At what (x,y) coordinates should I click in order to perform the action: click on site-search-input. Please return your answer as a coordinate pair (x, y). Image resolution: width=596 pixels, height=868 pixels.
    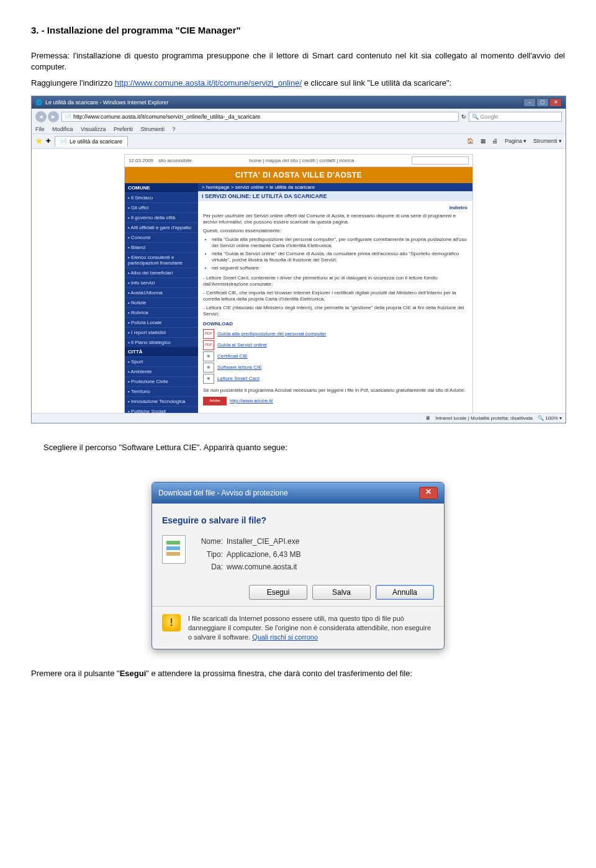
    Looking at the image, I should click on (440, 160).